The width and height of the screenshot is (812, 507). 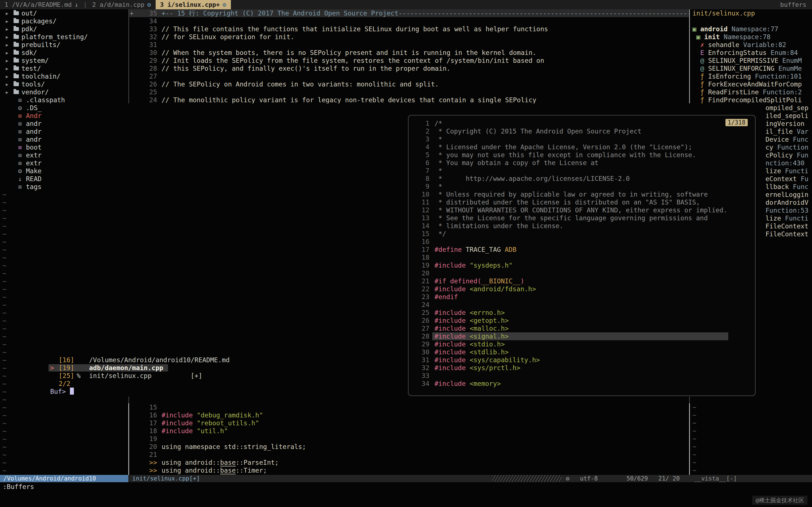 I want to click on syntax-token: ƒ, so click(x=700, y=76).